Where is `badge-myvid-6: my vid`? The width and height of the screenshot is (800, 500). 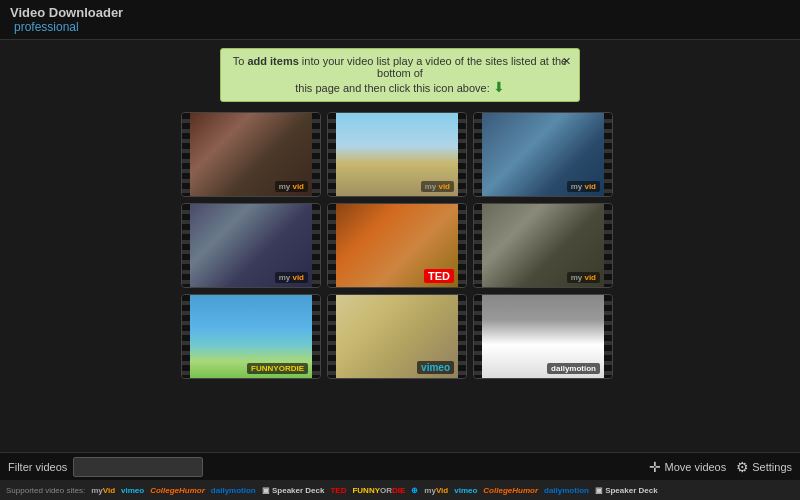 badge-myvid-6: my vid is located at coordinates (584, 278).